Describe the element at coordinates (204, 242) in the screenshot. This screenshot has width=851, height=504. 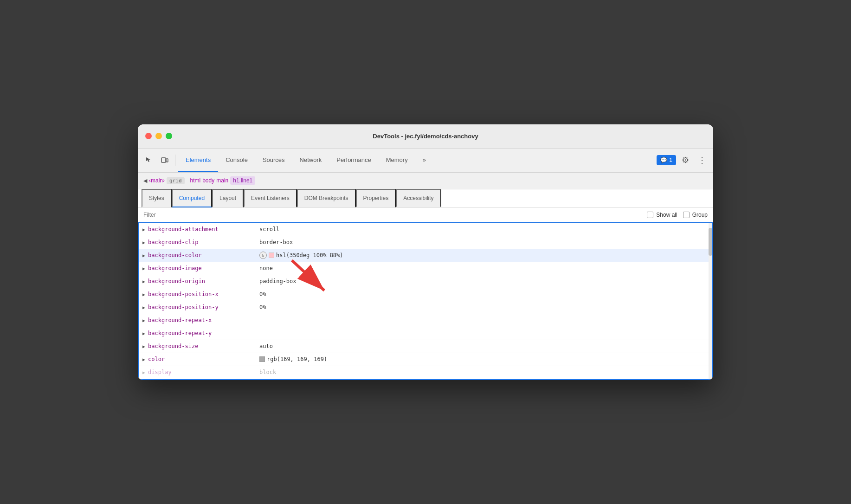
I see `prop-name: background-clip` at that location.